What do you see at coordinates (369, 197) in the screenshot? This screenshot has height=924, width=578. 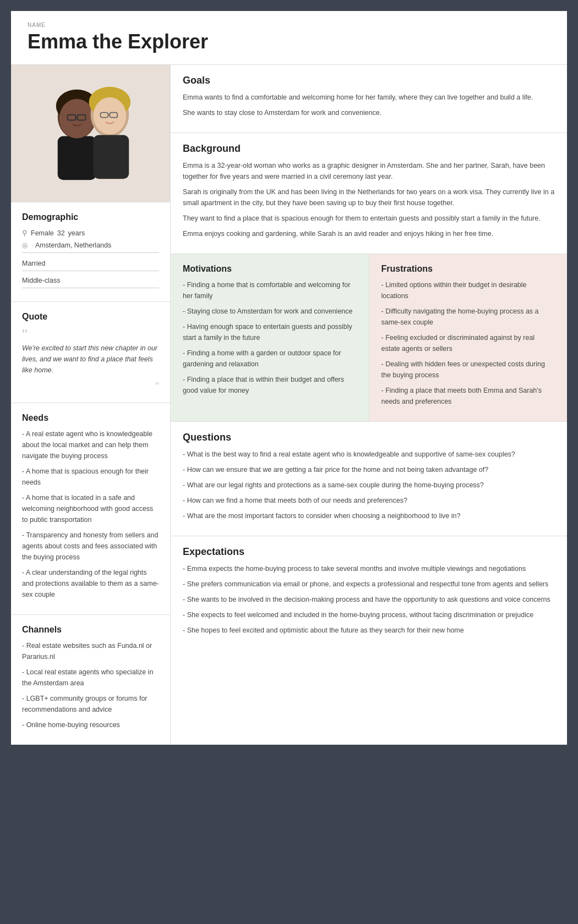 I see `background-item-2: Sarah is originally from the UK and has …` at bounding box center [369, 197].